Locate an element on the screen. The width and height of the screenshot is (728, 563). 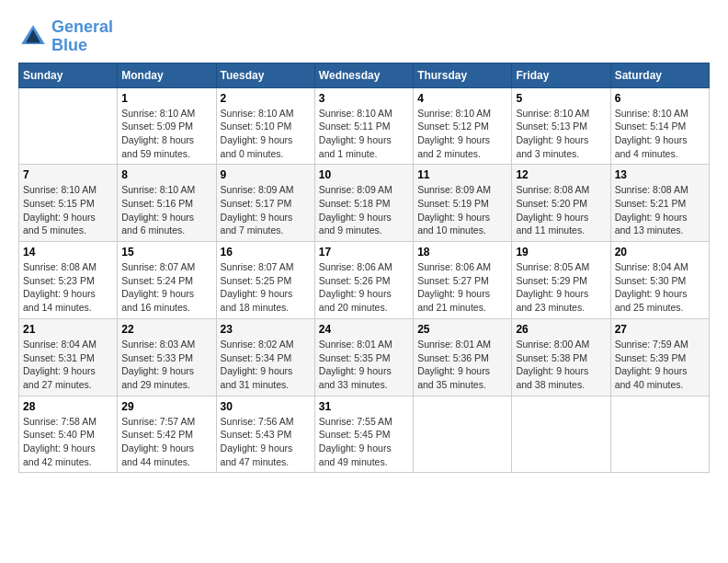
day-number: 7 is located at coordinates (68, 175).